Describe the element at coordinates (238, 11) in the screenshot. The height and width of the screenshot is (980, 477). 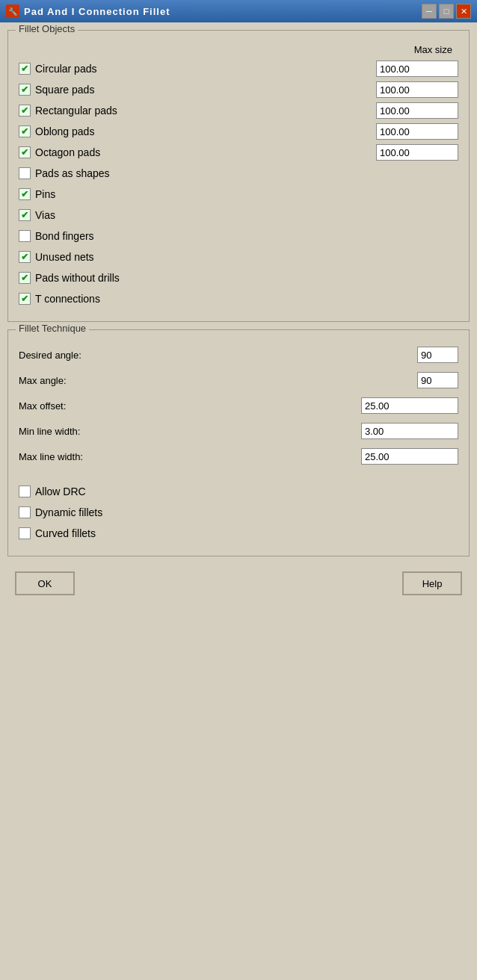
I see `title-bar: 🔧 Pad And I Connection Fillet ─ □ ✕` at that location.